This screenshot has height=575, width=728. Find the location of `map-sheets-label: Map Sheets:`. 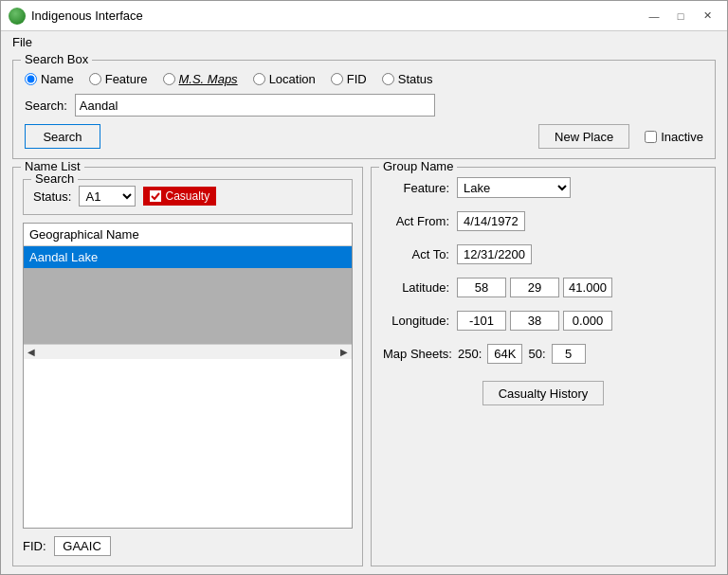

map-sheets-label: Map Sheets: is located at coordinates (417, 354).